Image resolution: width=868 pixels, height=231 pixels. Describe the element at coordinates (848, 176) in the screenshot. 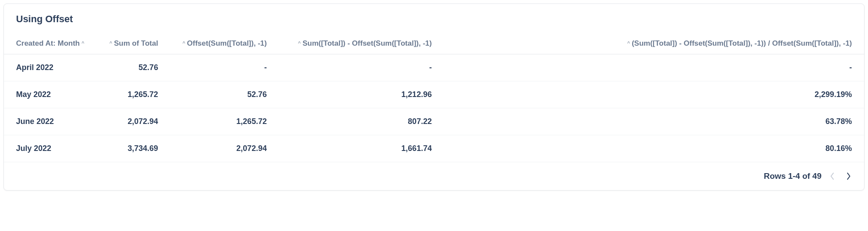

I see `chevron-right-icon` at that location.